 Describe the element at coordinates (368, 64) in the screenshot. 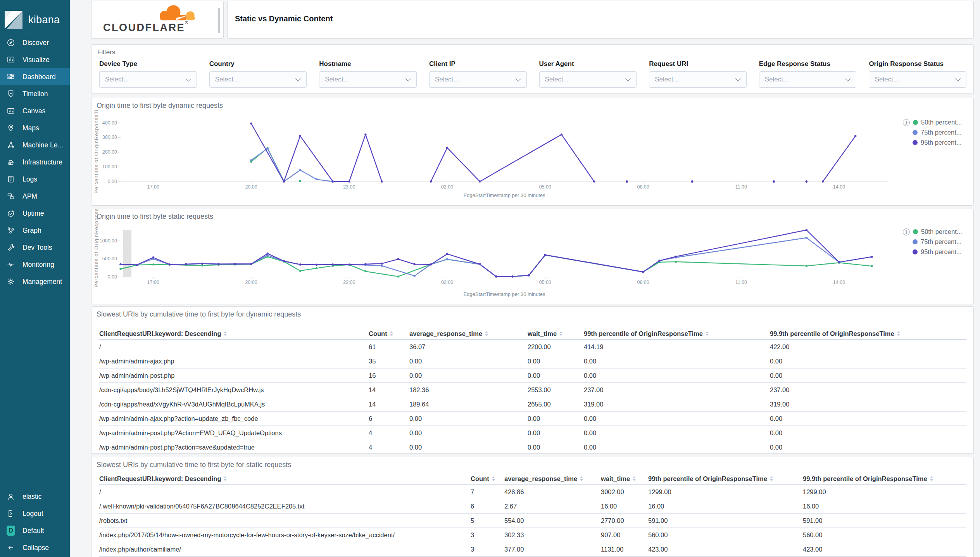

I see `filter-label: Hostname` at that location.